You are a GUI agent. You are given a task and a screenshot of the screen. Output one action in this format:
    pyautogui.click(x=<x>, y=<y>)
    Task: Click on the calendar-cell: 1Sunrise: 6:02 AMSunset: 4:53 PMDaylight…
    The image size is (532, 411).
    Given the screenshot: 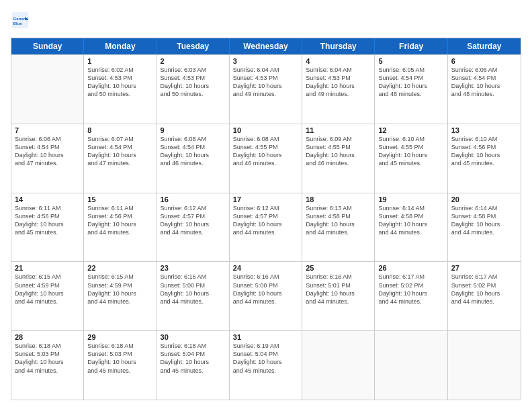 What is the action you would take?
    pyautogui.click(x=120, y=89)
    